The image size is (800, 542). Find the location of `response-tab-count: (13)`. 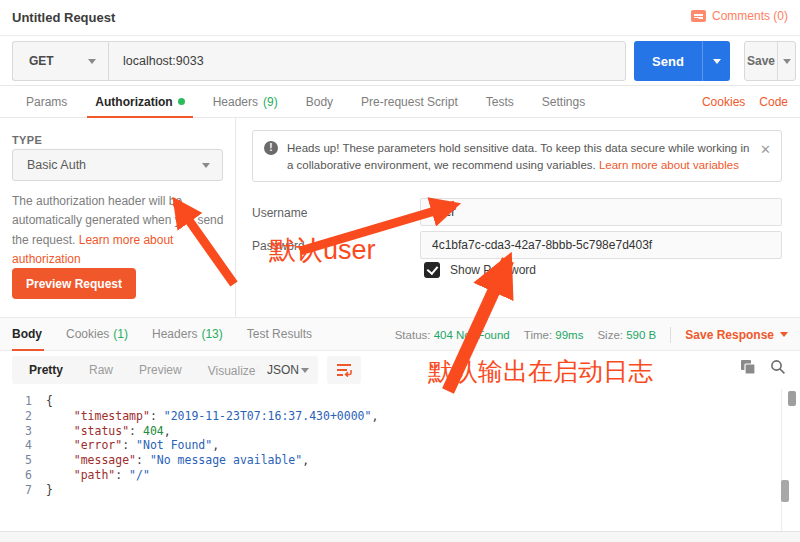

response-tab-count: (13) is located at coordinates (212, 334).